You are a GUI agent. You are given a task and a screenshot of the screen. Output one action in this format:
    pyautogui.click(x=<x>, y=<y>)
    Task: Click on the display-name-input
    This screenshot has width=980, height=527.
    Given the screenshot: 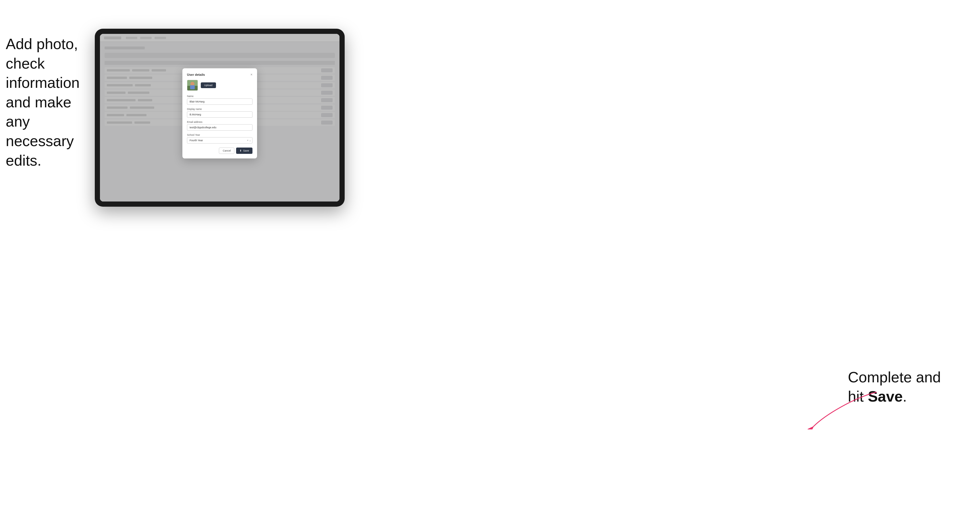 What is the action you would take?
    pyautogui.click(x=220, y=115)
    